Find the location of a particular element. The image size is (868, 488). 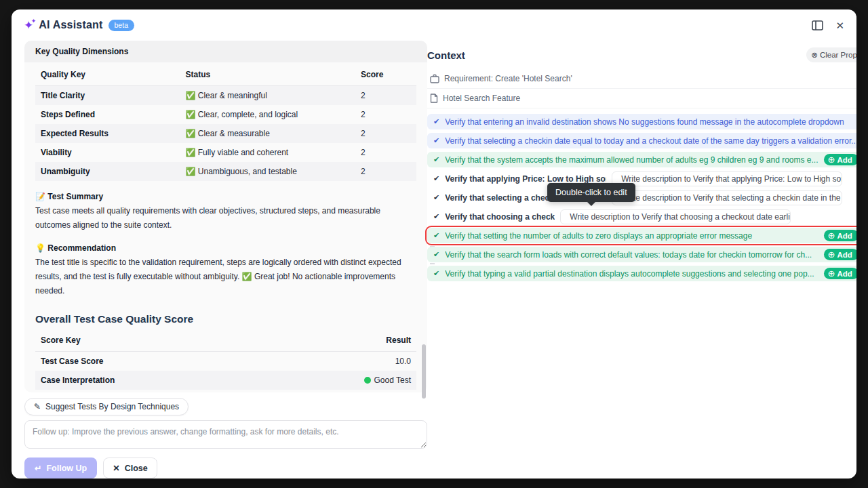

summary-text: Test case meets all quality requirements… is located at coordinates (226, 218).